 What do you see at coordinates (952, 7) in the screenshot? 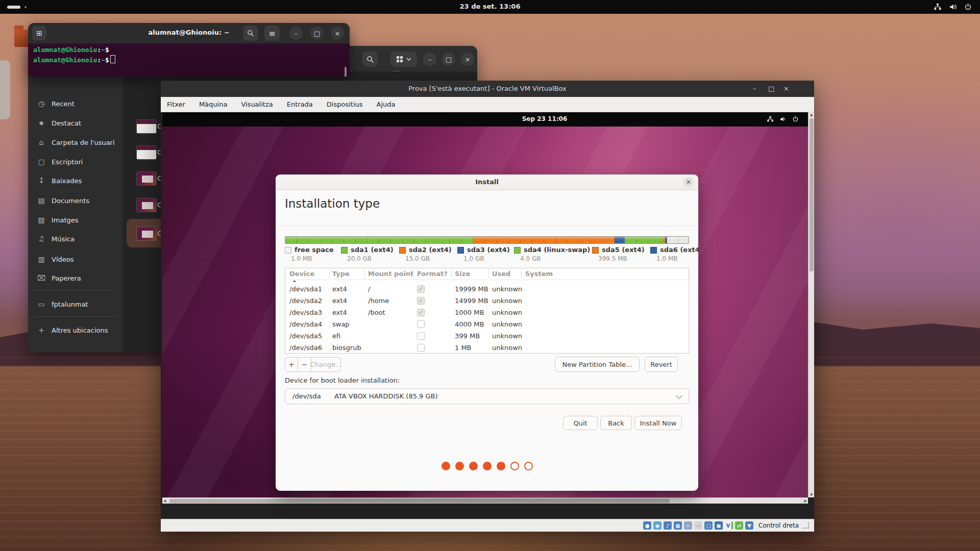
I see `system-tray` at bounding box center [952, 7].